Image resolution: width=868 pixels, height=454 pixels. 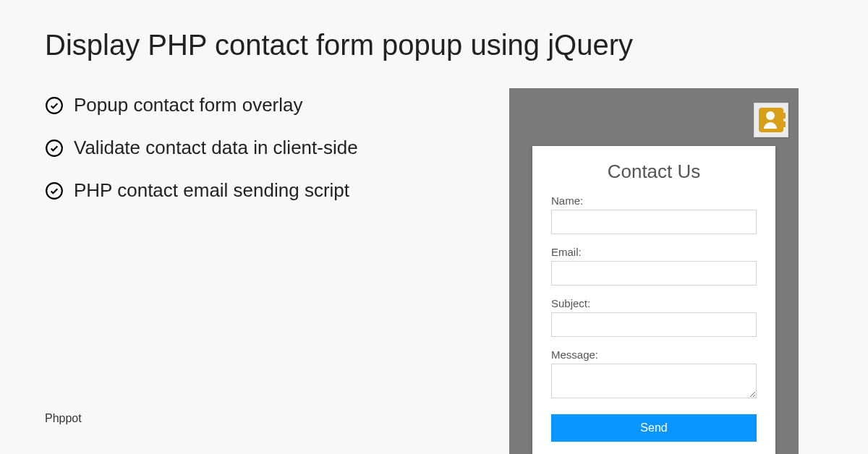 I want to click on brand-footer: Phppot, so click(x=64, y=419).